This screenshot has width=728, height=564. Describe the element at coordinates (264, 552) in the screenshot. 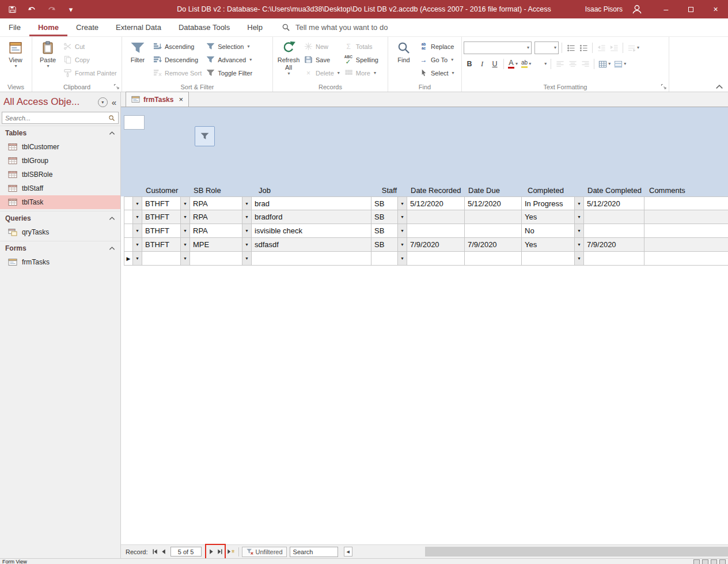

I see `filter-status-button: Unfiltered` at that location.